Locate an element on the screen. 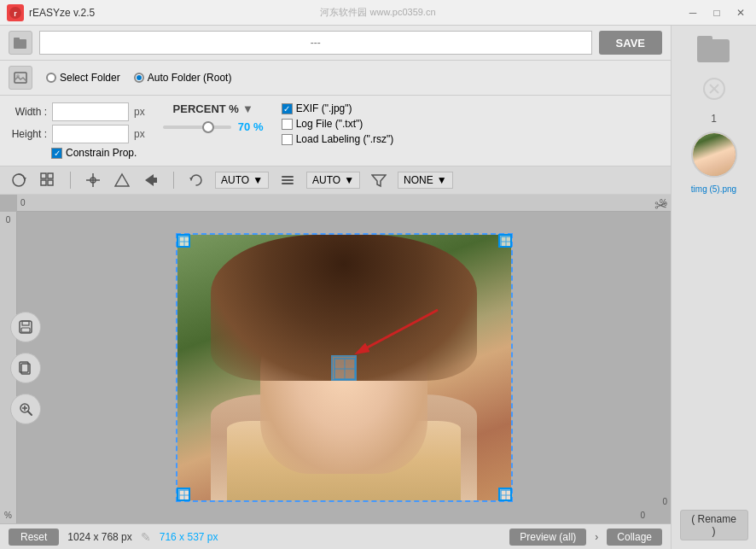 This screenshot has width=756, height=549. height-unit: px is located at coordinates (140, 134).